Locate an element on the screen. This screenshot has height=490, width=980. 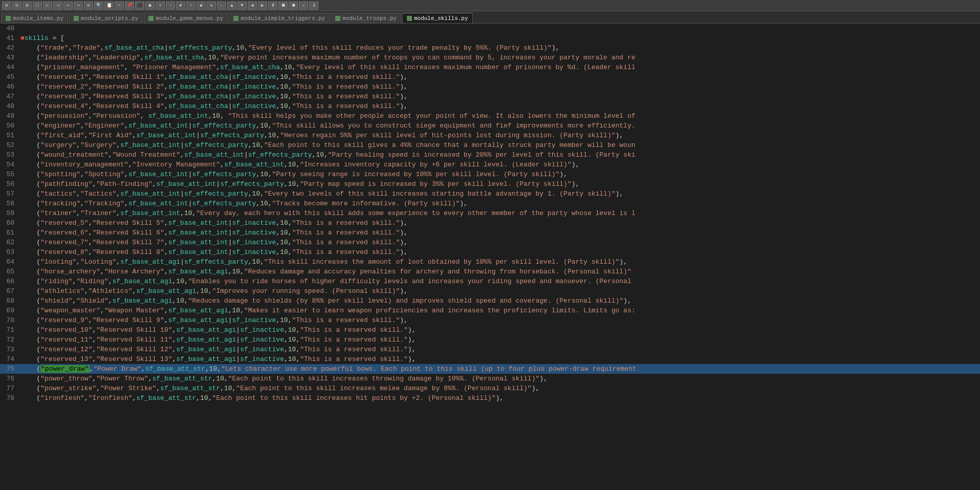
tab-module-skills-label: module_skills.py is located at coordinates (441, 18).